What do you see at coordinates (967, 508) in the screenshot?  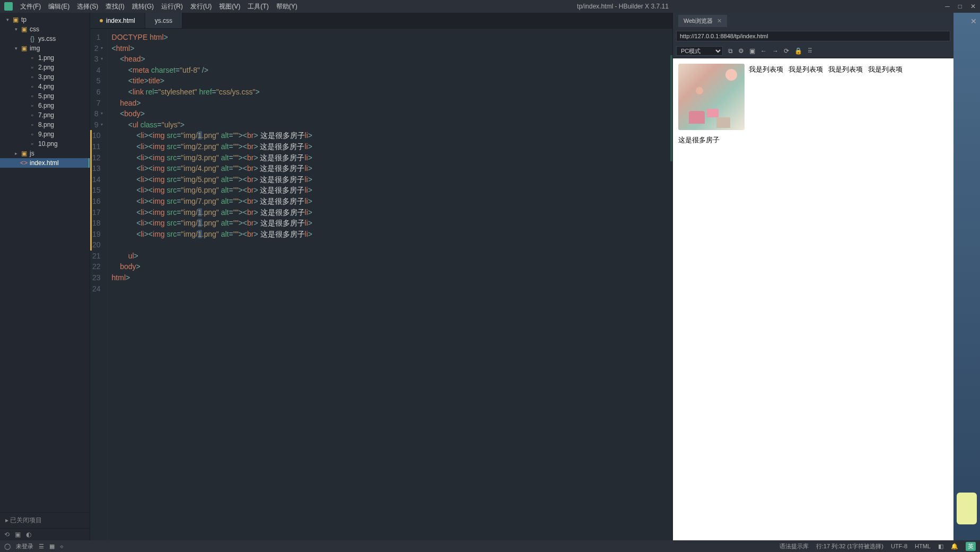 I see `desktop-widget` at bounding box center [967, 508].